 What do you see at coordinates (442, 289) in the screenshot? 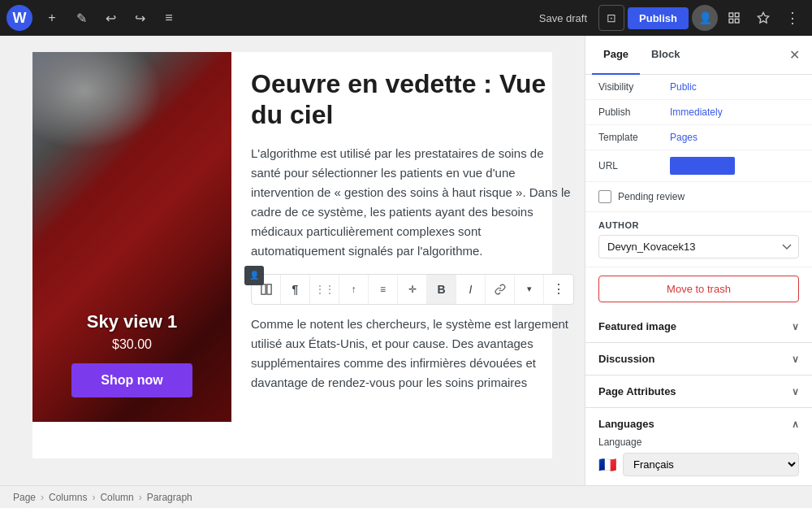
I see `bold-button: B` at bounding box center [442, 289].